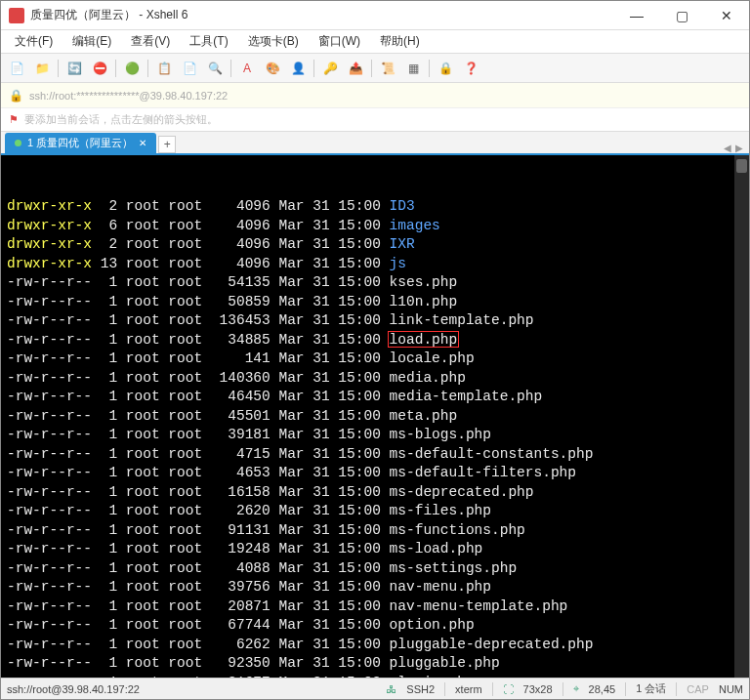 This screenshot has width=750, height=700. What do you see at coordinates (298, 68) in the screenshot?
I see `user-icon: 👤` at bounding box center [298, 68].